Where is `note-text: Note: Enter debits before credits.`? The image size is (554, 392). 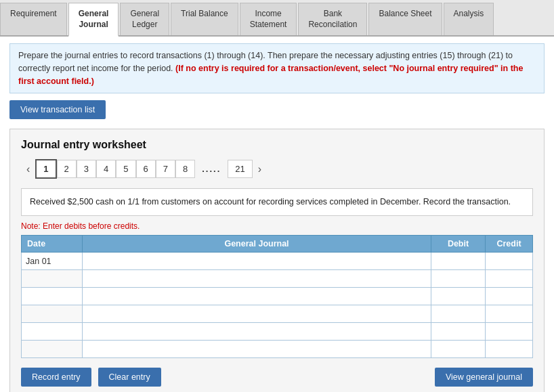
note-text: Note: Enter debits before credits. is located at coordinates (277, 226).